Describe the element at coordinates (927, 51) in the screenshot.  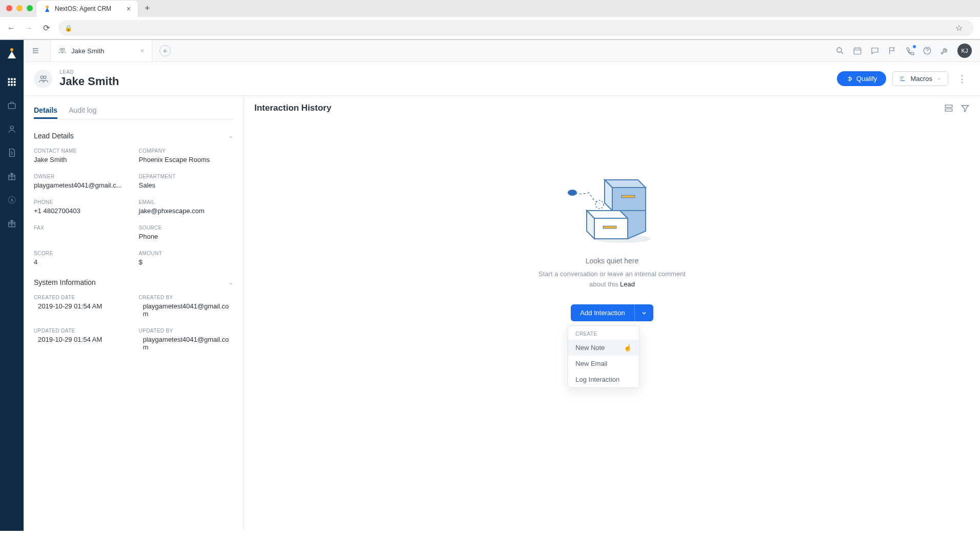
I see `help-icon` at that location.